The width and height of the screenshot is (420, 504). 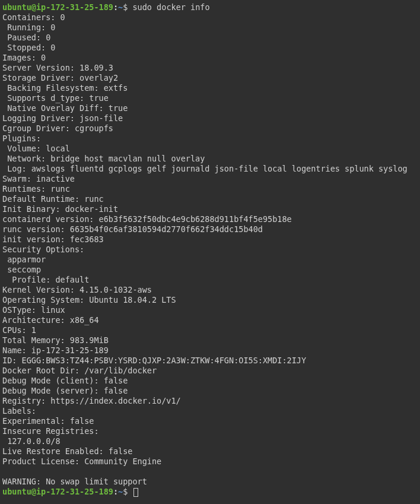 What do you see at coordinates (210, 18) in the screenshot?
I see `output-line: Containers: 0` at bounding box center [210, 18].